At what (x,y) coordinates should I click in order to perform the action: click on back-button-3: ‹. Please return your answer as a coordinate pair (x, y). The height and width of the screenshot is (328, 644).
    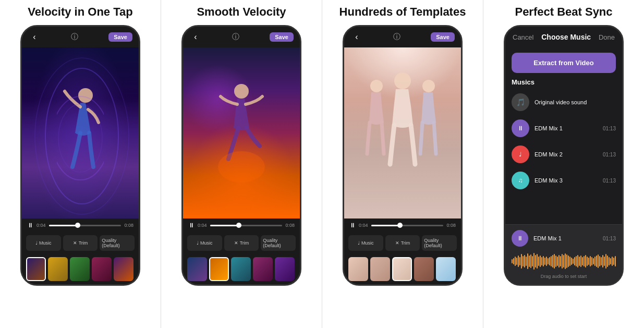
    Looking at the image, I should click on (357, 37).